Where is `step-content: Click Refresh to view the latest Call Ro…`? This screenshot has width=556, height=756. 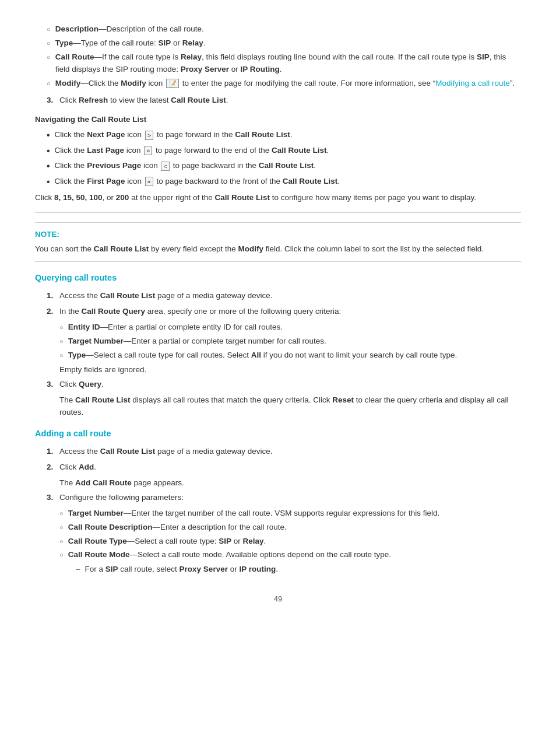 step-content: Click Refresh to view the latest Call Ro… is located at coordinates (290, 100).